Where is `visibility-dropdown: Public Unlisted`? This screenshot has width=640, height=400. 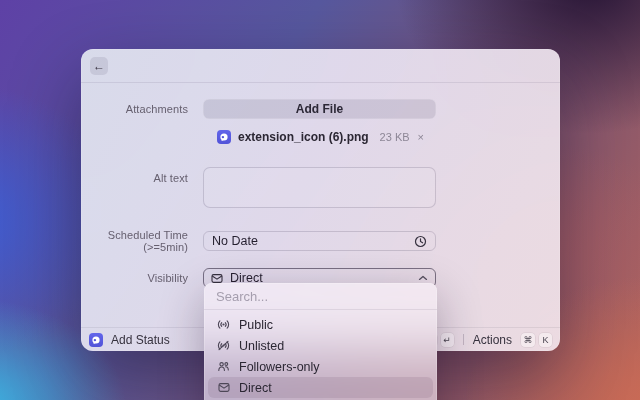 visibility-dropdown: Public Unlisted is located at coordinates (320, 342).